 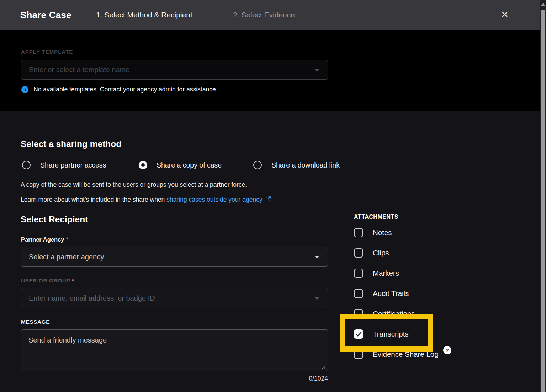 I want to click on learn-more-line: Learn more about what’s included in the …, so click(x=146, y=200).